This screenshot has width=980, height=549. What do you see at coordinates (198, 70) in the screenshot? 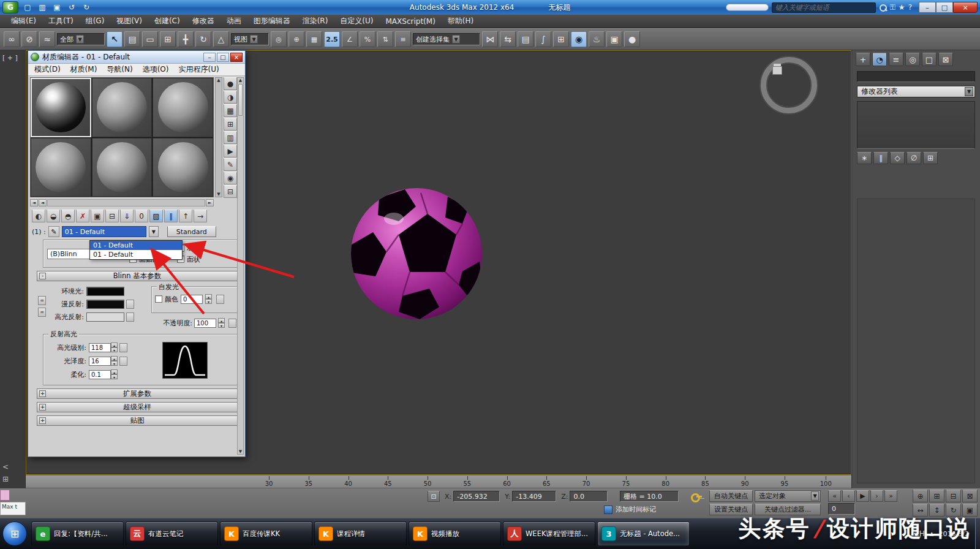
I see `me-menu-item: 实用程序(U)` at bounding box center [198, 70].